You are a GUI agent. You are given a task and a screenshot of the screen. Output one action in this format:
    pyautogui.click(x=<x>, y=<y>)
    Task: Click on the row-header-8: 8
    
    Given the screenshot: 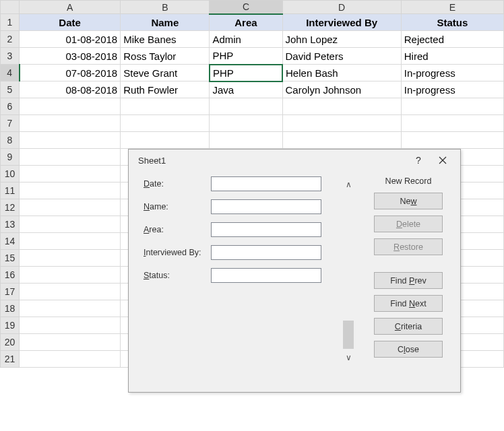 What is the action you would take?
    pyautogui.click(x=10, y=140)
    